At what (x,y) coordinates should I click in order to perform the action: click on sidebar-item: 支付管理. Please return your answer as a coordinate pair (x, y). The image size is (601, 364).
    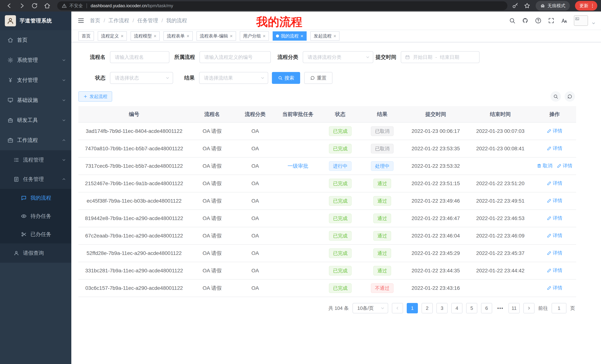
    Looking at the image, I should click on (36, 80).